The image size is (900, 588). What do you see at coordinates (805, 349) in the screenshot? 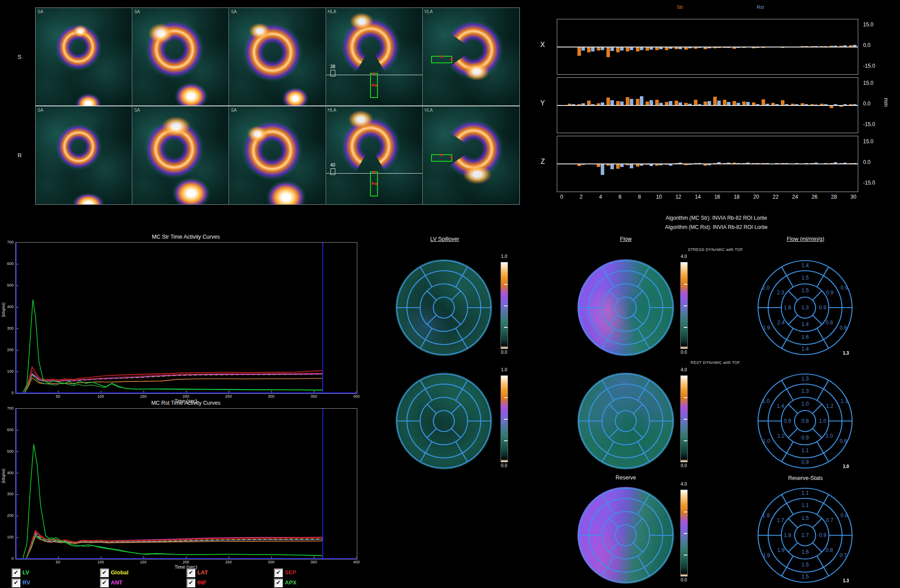
I see `segment-value: 1.4` at bounding box center [805, 349].